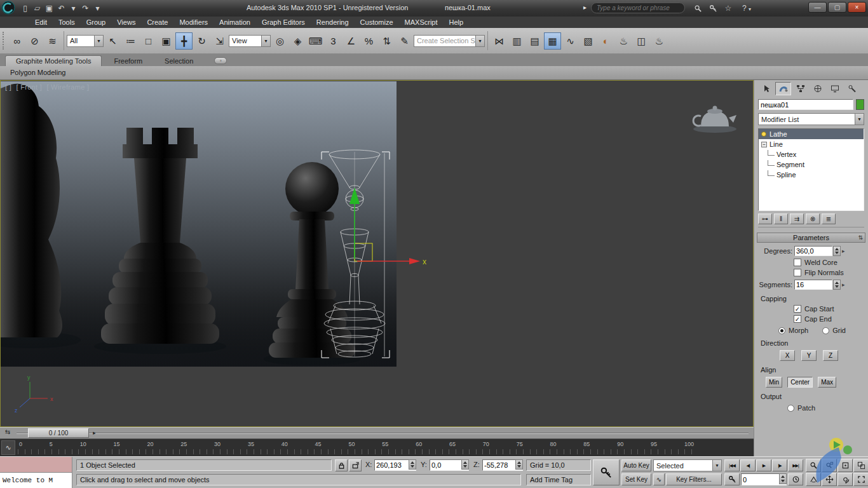 This screenshot has height=488, width=868. Describe the element at coordinates (826, 330) in the screenshot. I see `grid-radio` at that location.